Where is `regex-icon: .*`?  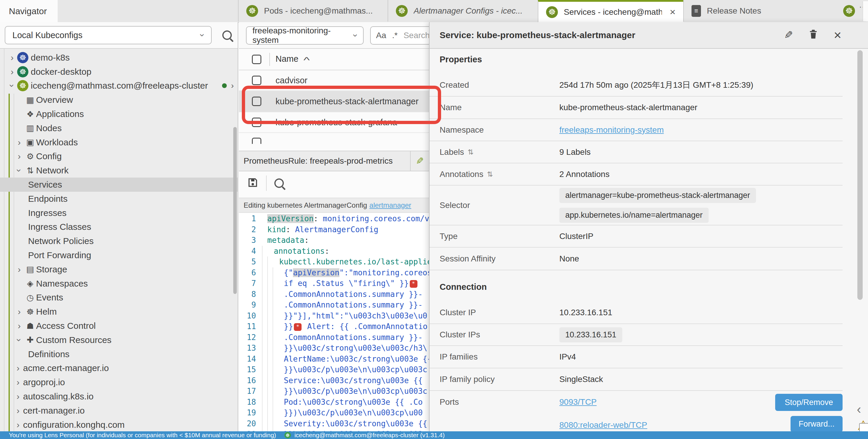 regex-icon: .* is located at coordinates (395, 35).